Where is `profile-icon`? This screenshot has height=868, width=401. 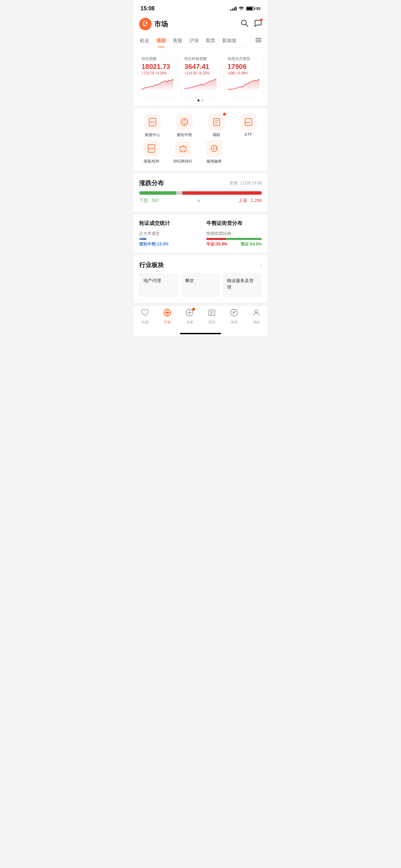 profile-icon is located at coordinates (256, 314).